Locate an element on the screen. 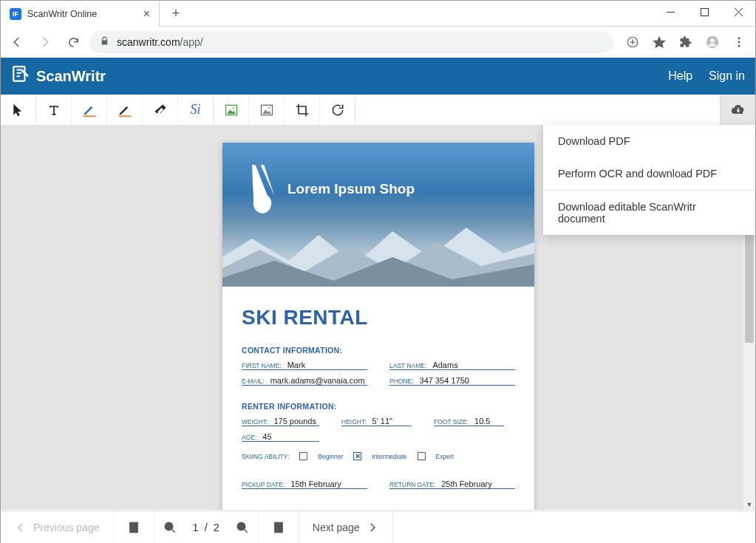 This screenshot has height=543, width=756. previous-page-button: Previous page is located at coordinates (58, 527).